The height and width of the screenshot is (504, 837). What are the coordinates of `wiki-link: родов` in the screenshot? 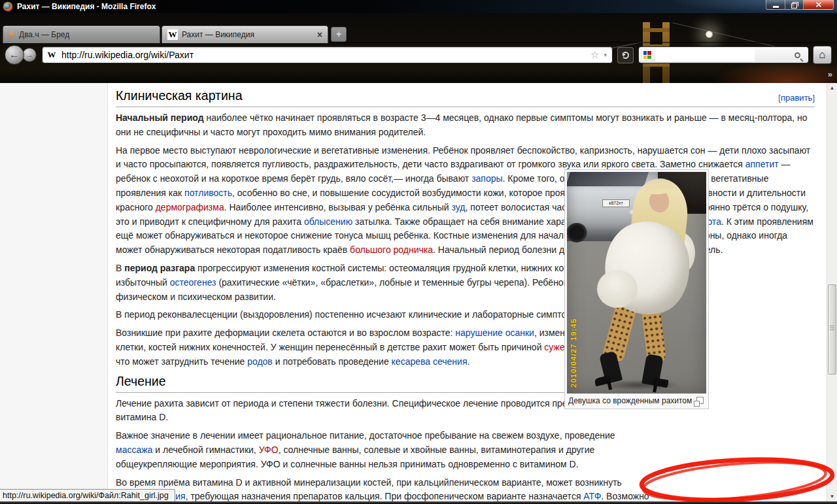 It's located at (260, 361).